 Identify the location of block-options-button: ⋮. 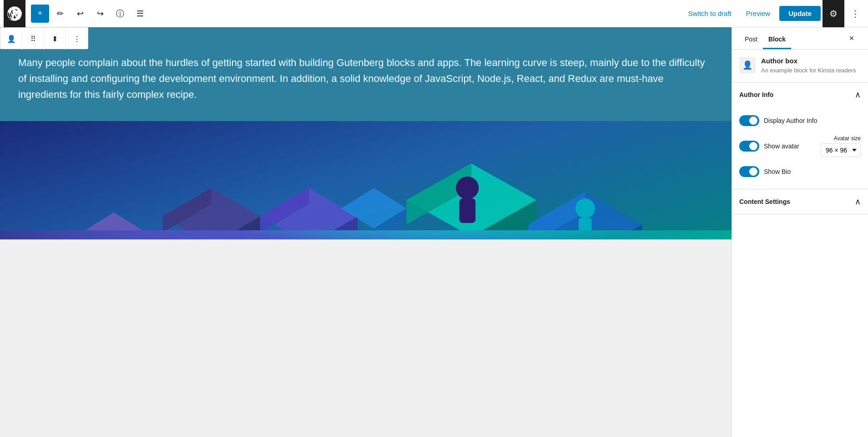
(77, 39).